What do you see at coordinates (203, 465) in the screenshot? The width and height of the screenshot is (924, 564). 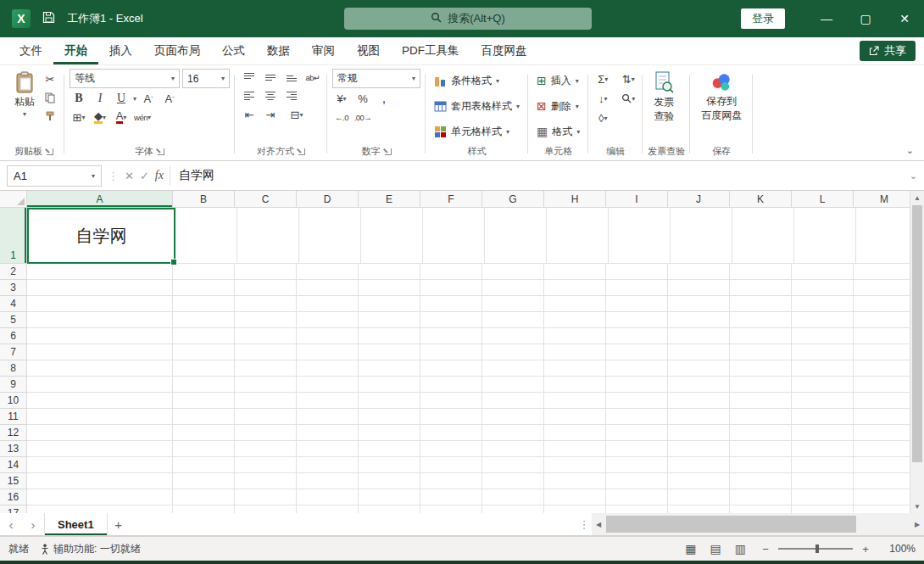 I see `cell-B14` at bounding box center [203, 465].